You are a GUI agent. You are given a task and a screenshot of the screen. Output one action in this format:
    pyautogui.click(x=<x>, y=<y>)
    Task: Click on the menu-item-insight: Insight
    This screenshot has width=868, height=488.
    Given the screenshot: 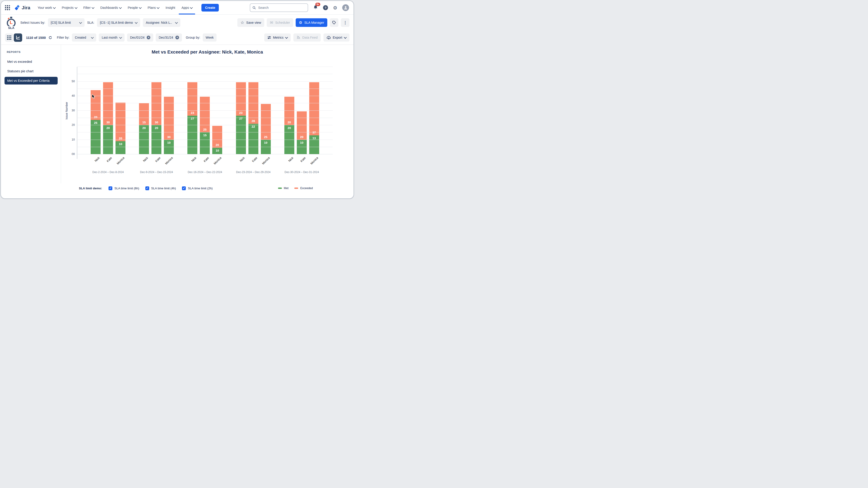 What is the action you would take?
    pyautogui.click(x=170, y=8)
    